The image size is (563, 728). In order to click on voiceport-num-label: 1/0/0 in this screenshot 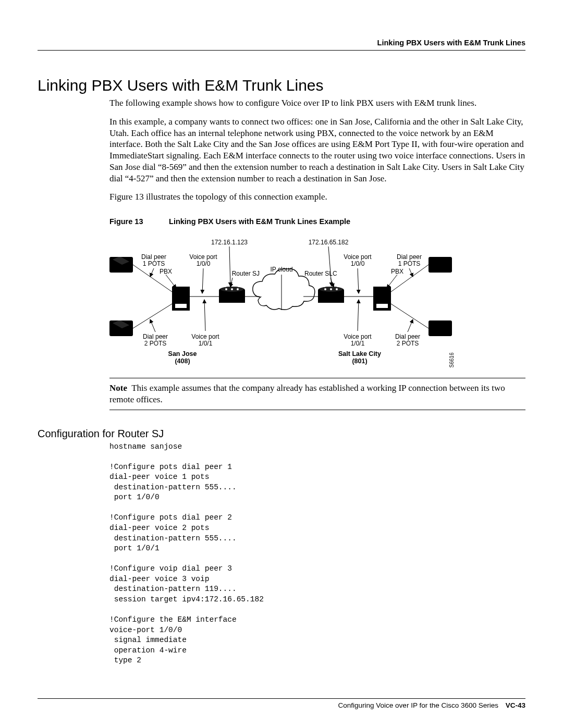, I will do `click(203, 264)`.